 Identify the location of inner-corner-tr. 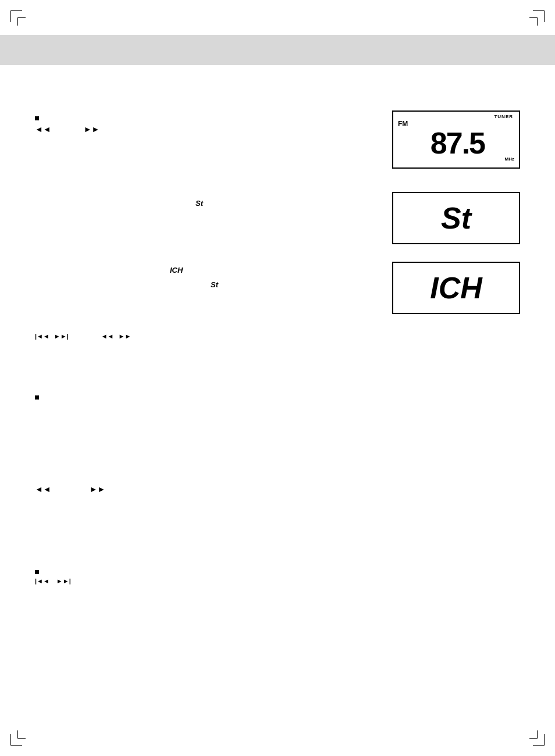
(533, 22).